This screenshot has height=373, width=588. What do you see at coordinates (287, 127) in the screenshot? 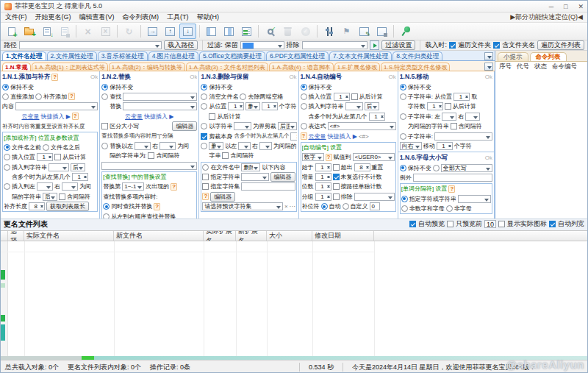
I see `side-select: 后面` at bounding box center [287, 127].